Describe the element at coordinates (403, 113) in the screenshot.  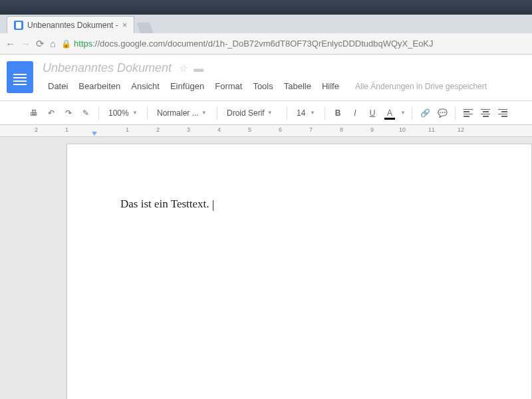
I see `text-color-chevron: ▼` at that location.